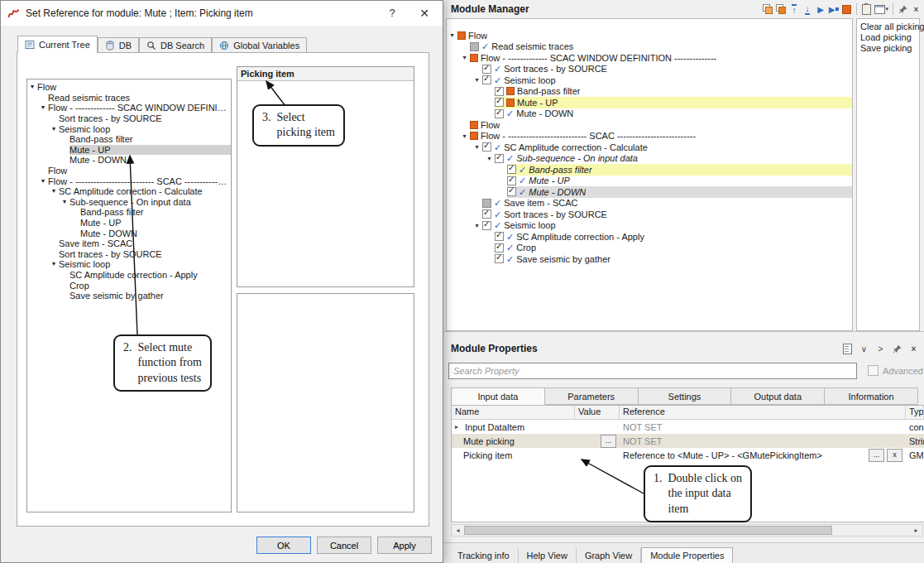  I want to click on dialog-tree-item-sort-traces-by-source: Sort traces - by SOURCE, so click(129, 119).